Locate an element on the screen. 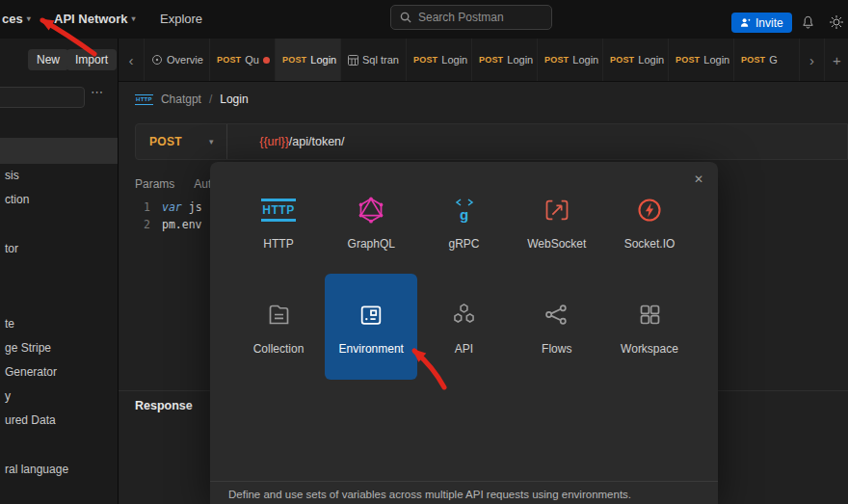 The height and width of the screenshot is (504, 848). option-websocket: WebSocket is located at coordinates (557, 221).